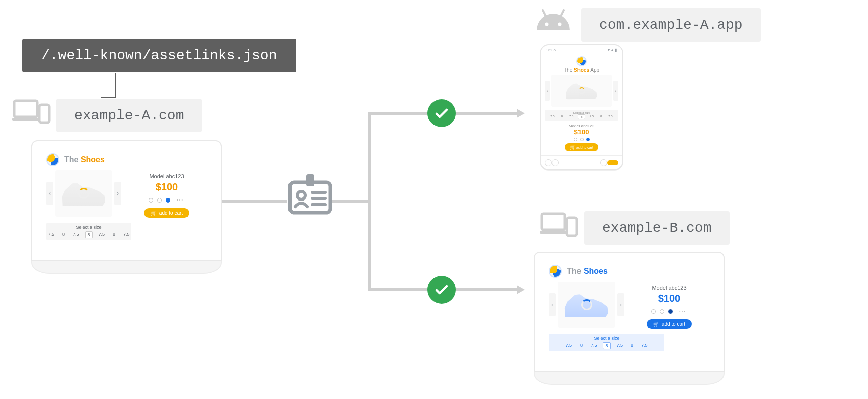 This screenshot has width=868, height=399. I want to click on phone-bottom-nav, so click(582, 162).